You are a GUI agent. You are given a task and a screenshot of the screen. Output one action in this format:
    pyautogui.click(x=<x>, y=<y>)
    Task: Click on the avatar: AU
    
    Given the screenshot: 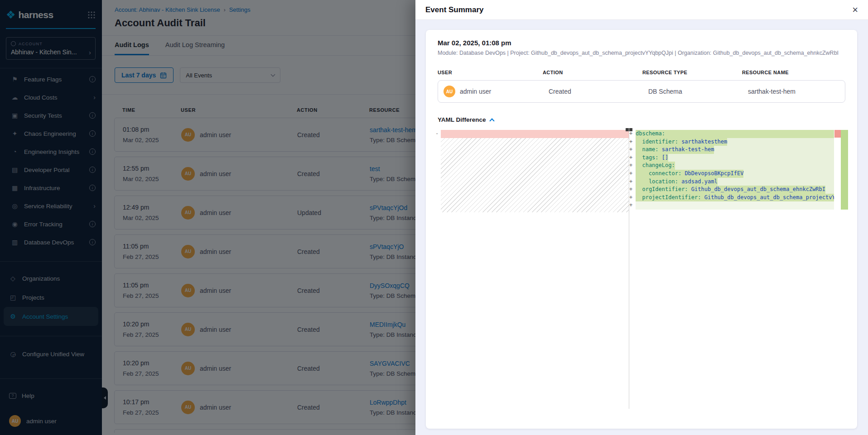 What is the action you would take?
    pyautogui.click(x=449, y=91)
    